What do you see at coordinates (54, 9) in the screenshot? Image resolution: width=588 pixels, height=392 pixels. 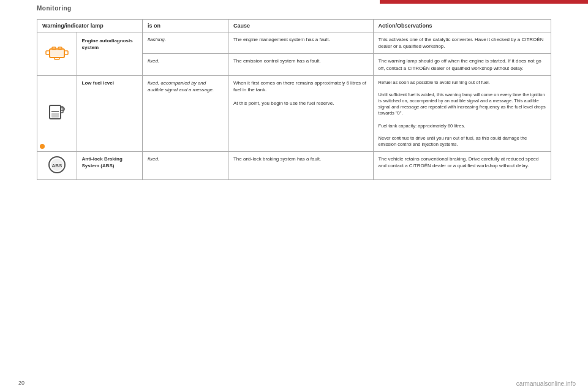 I see `section-title: Monitoring` at bounding box center [54, 9].